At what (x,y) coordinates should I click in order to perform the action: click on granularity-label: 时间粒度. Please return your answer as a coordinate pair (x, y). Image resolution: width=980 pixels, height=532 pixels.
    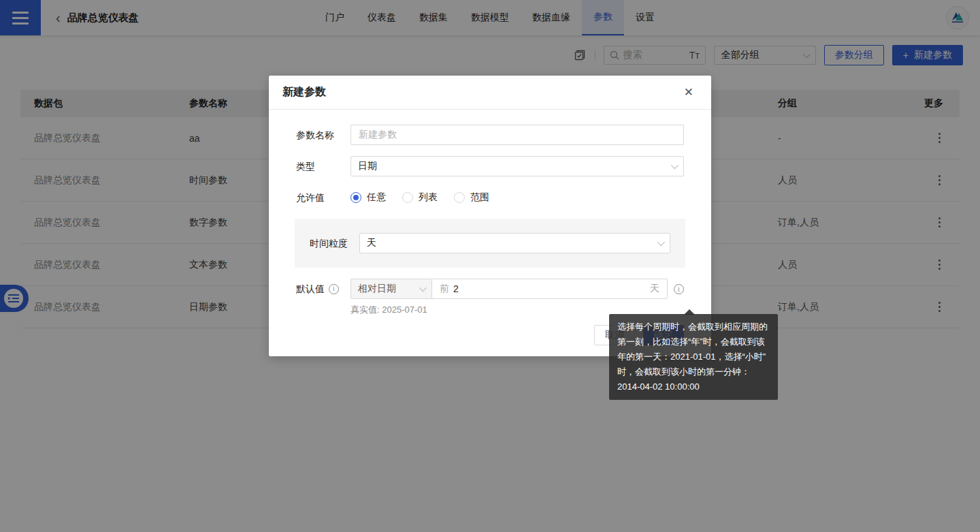
    Looking at the image, I should click on (332, 243).